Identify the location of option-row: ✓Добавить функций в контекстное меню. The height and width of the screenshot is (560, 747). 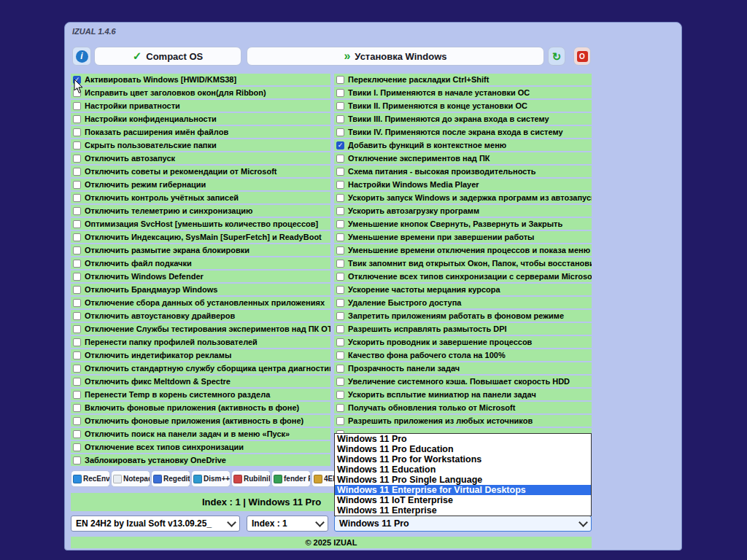
(462, 145).